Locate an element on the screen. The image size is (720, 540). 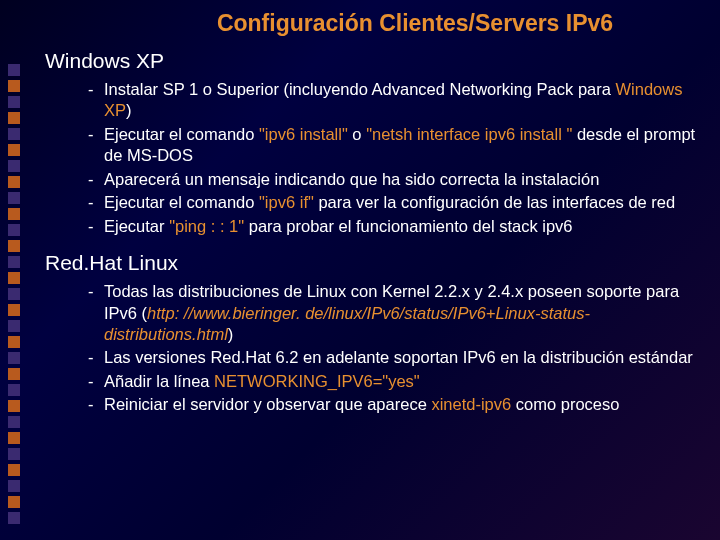
list-item: Ejecutar el comando "ipv6 install" o "ne… is located at coordinates (396, 146).